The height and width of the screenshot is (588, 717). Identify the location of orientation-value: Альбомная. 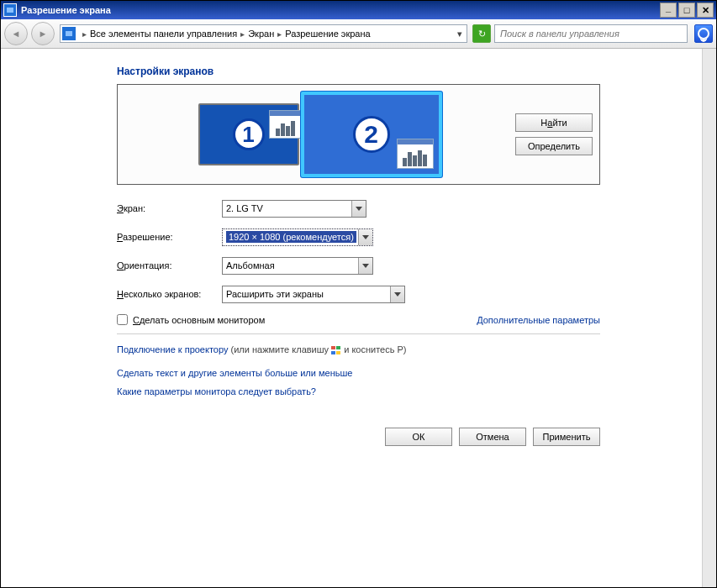
(250, 265).